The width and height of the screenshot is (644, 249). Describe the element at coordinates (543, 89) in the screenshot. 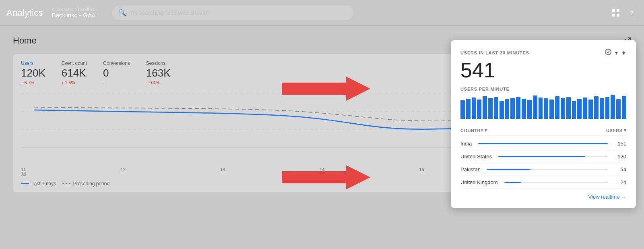

I see `rt-bar-section-label: USERS PER MINUTE` at that location.